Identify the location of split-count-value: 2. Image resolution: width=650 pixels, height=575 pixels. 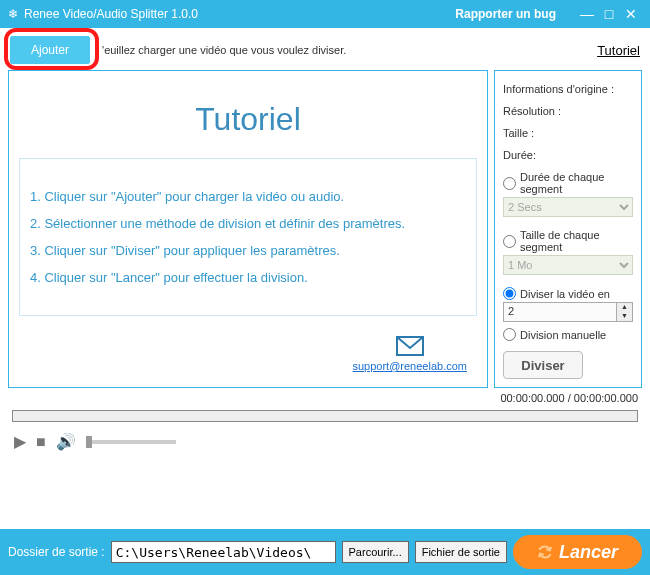
(560, 312).